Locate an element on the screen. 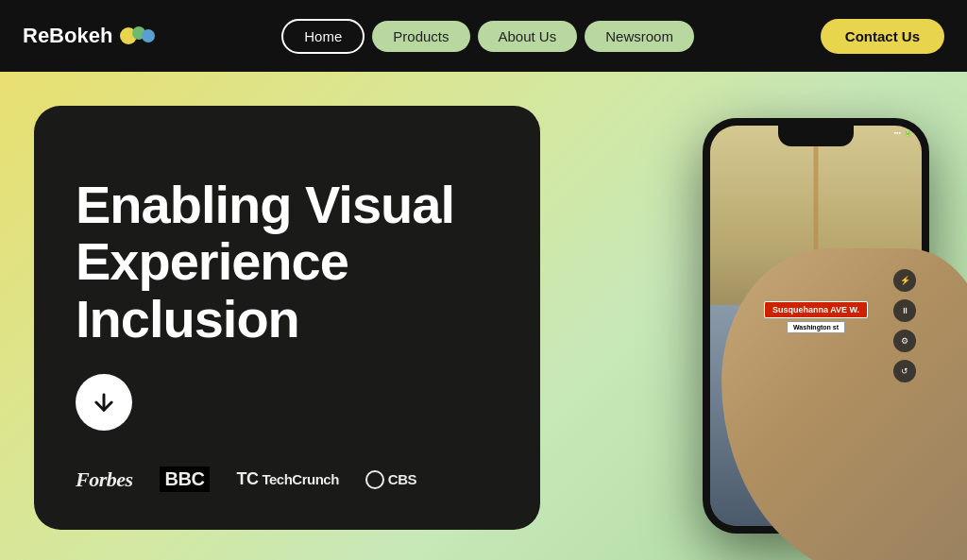 Image resolution: width=967 pixels, height=560 pixels. phone-status-bar: ▪▪▪ 🔋 is located at coordinates (903, 133).